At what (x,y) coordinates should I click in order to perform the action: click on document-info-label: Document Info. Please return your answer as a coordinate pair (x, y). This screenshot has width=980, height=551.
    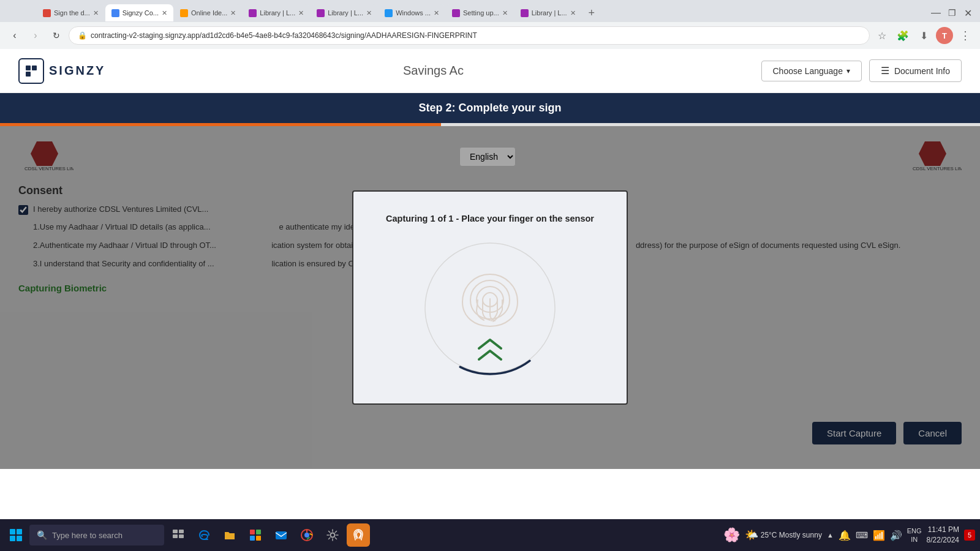
    Looking at the image, I should click on (922, 71).